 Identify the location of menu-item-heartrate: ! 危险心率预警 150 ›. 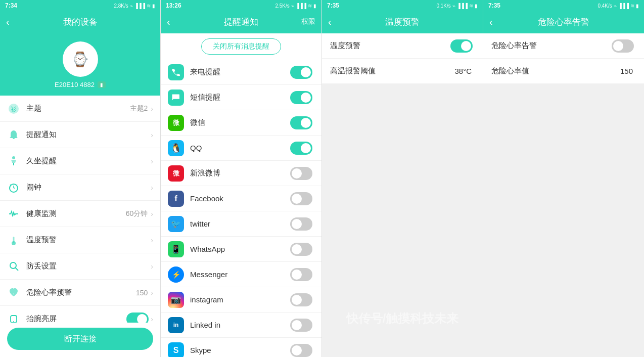
(80, 293).